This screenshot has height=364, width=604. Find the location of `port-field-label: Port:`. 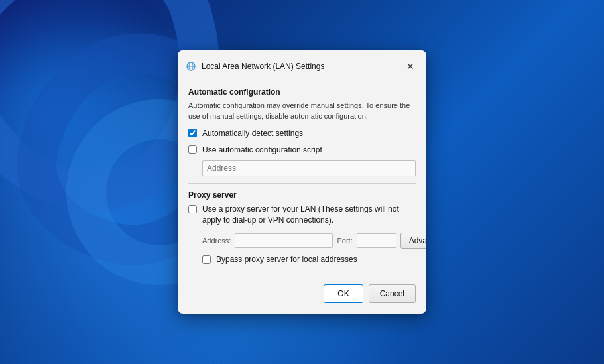

port-field-label: Port: is located at coordinates (345, 241).